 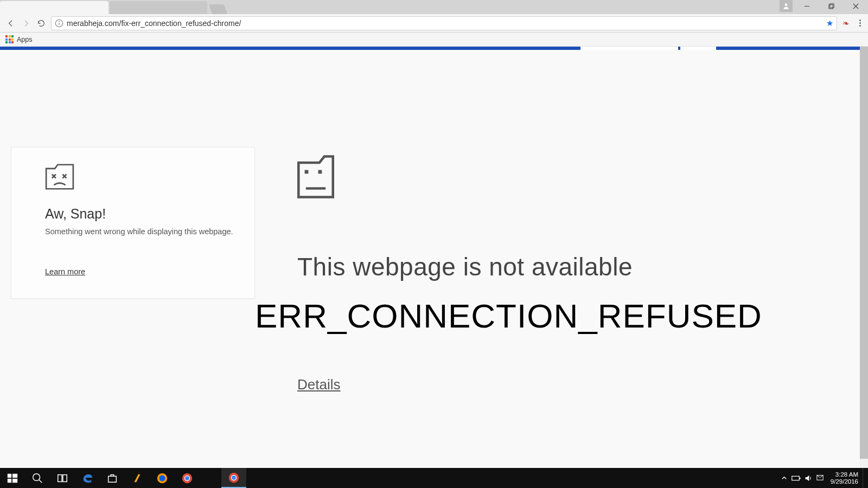 I want to click on window-controls, so click(x=824, y=7).